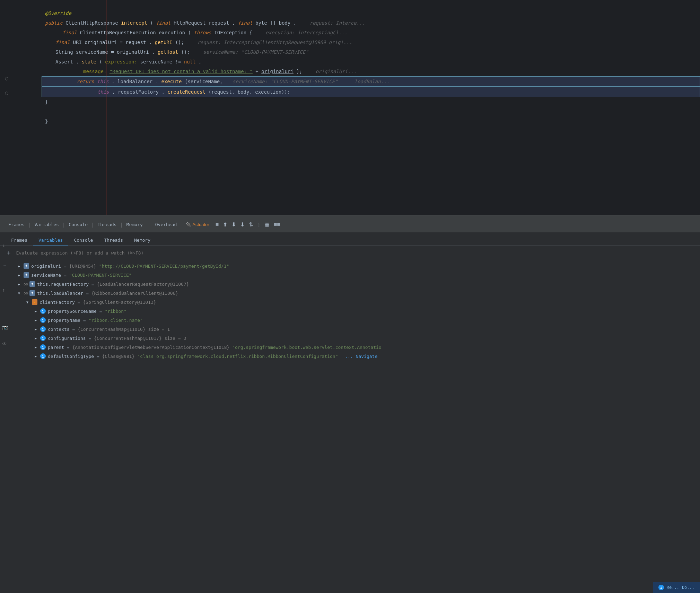 This screenshot has height=593, width=700. What do you see at coordinates (112, 329) in the screenshot?
I see `var-value: {ConcurrentHashMap@11016}` at bounding box center [112, 329].